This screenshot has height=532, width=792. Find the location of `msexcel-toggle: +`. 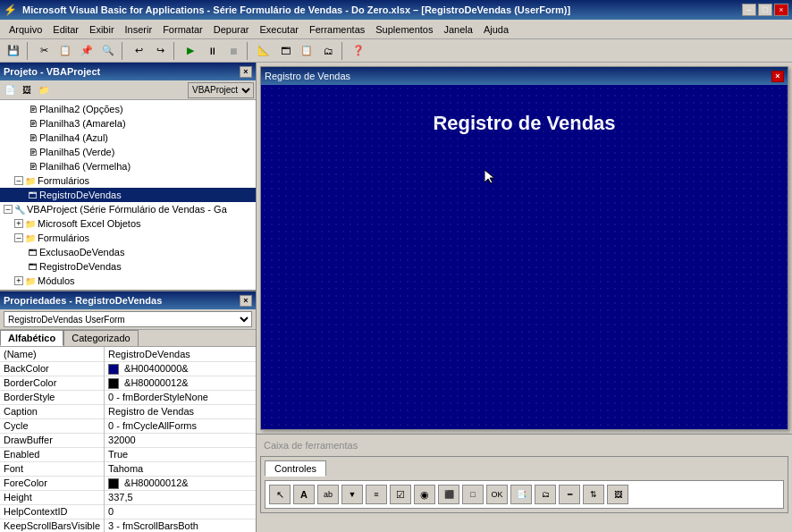

msexcel-toggle: + is located at coordinates (19, 224).